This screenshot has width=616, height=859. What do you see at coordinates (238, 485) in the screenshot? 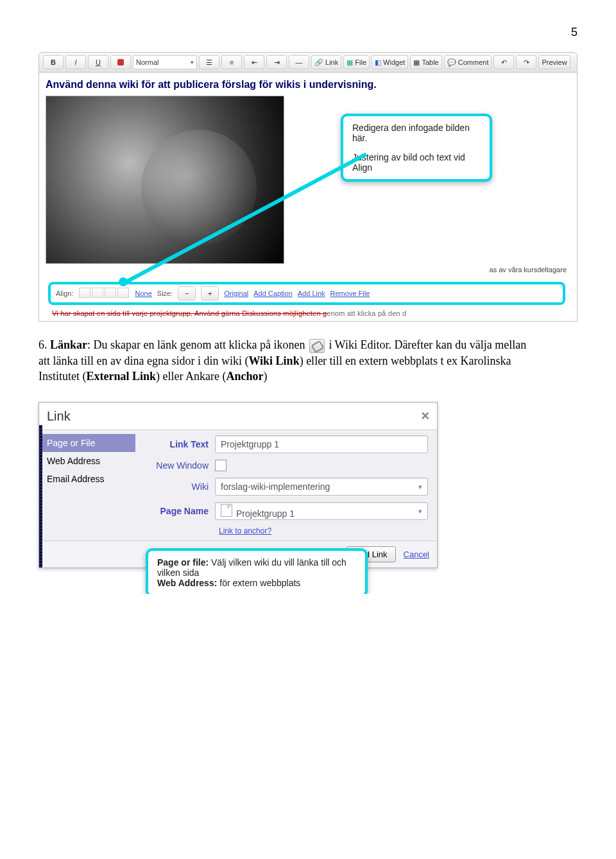
I see `link-dialog: Link × Page or File Web Address Email Ad…` at bounding box center [238, 485].